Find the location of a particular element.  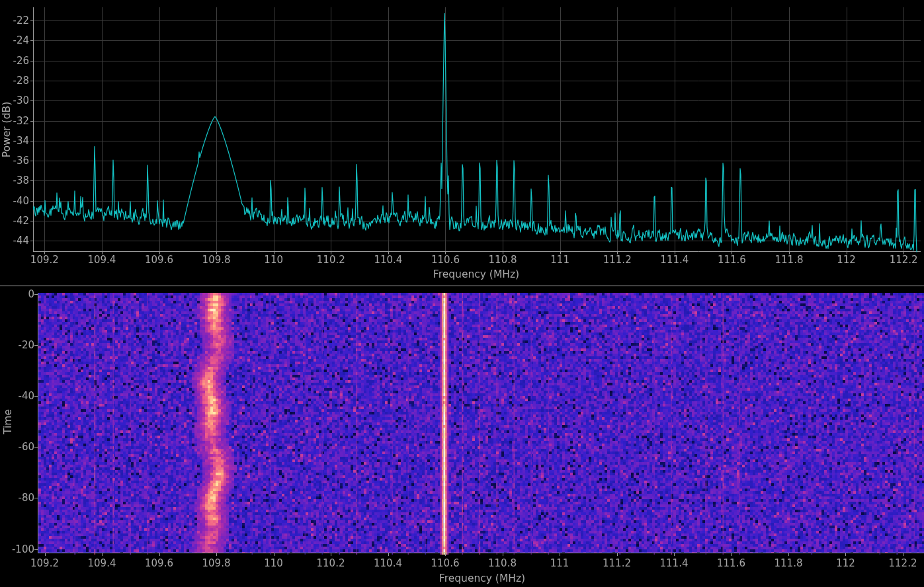

waterfall-x-tick-label: 111.6 is located at coordinates (732, 563).